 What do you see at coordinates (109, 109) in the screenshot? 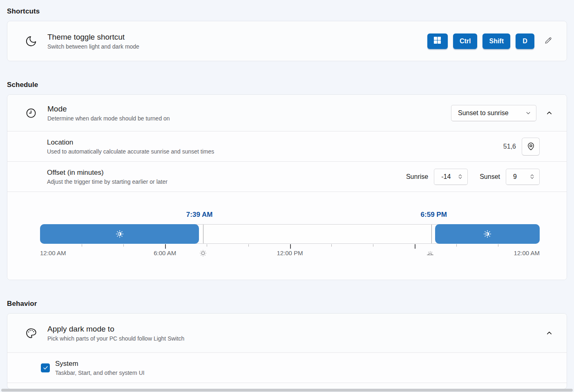
I see `mode-title: Mode` at bounding box center [109, 109].